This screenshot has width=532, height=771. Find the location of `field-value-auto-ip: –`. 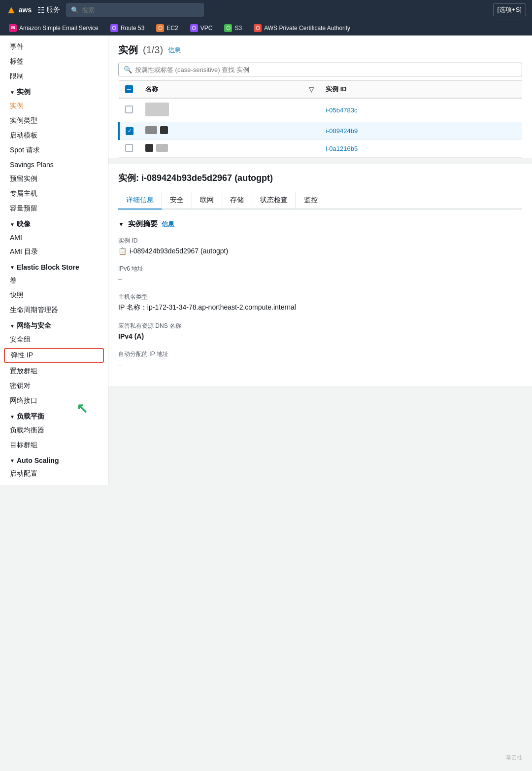

field-value-auto-ip: – is located at coordinates (320, 364).